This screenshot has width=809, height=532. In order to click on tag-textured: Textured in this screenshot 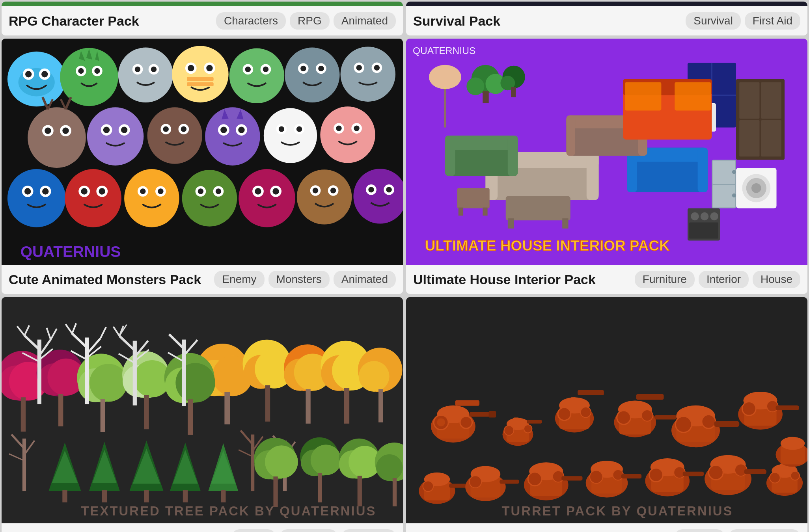, I will do `click(308, 530)`.